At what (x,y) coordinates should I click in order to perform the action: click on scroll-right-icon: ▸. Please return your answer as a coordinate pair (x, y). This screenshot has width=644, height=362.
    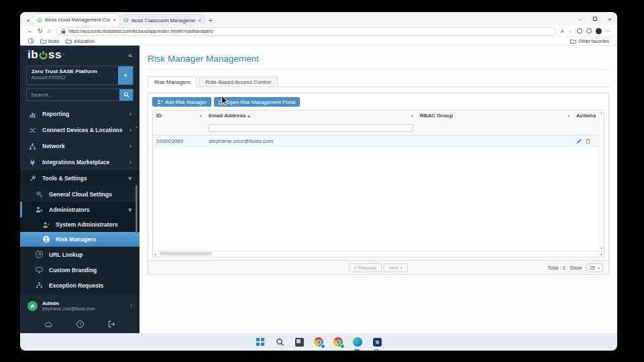
    Looking at the image, I should click on (601, 255).